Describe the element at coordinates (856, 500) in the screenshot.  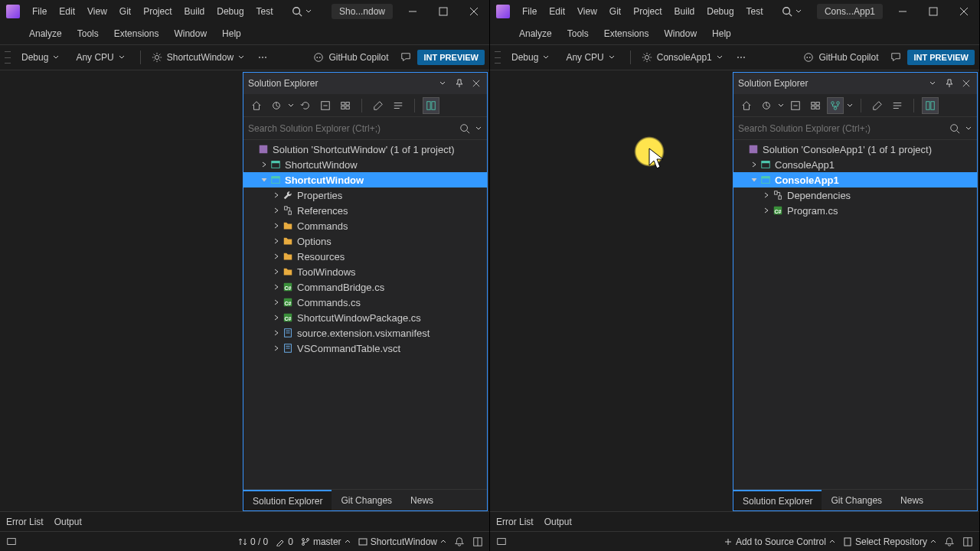
I see `tab-git-changes: Git Changes` at that location.